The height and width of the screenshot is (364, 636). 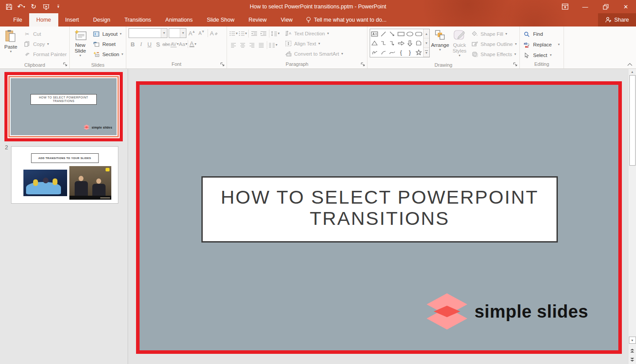 I want to click on shape-elbow-connector, so click(x=383, y=43).